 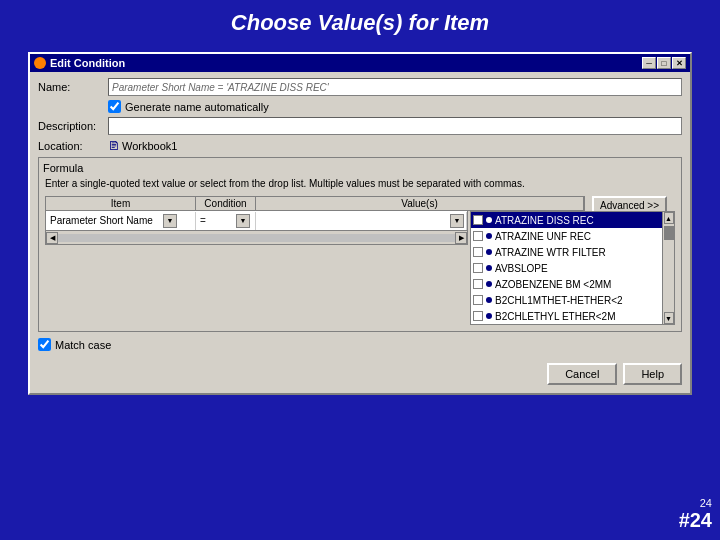 What do you see at coordinates (359, 168) in the screenshot?
I see `formula-legend: Formula` at bounding box center [359, 168].